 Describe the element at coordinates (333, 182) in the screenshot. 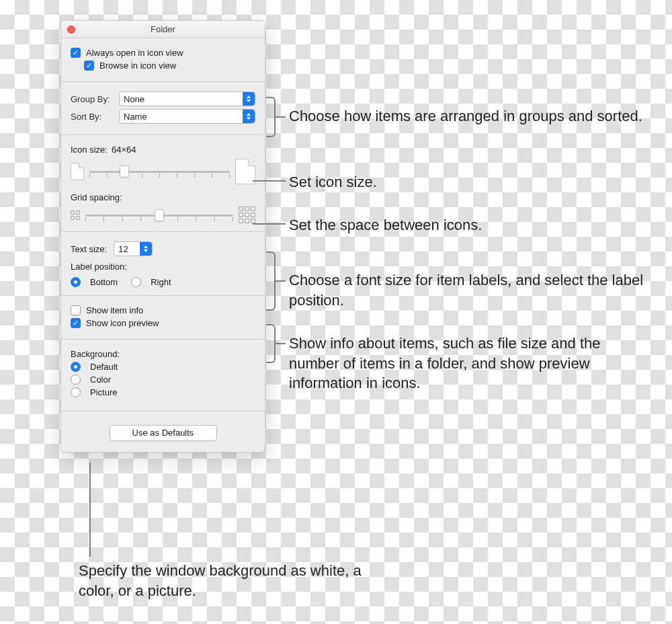

I see `callout-text: Set icon size.` at that location.